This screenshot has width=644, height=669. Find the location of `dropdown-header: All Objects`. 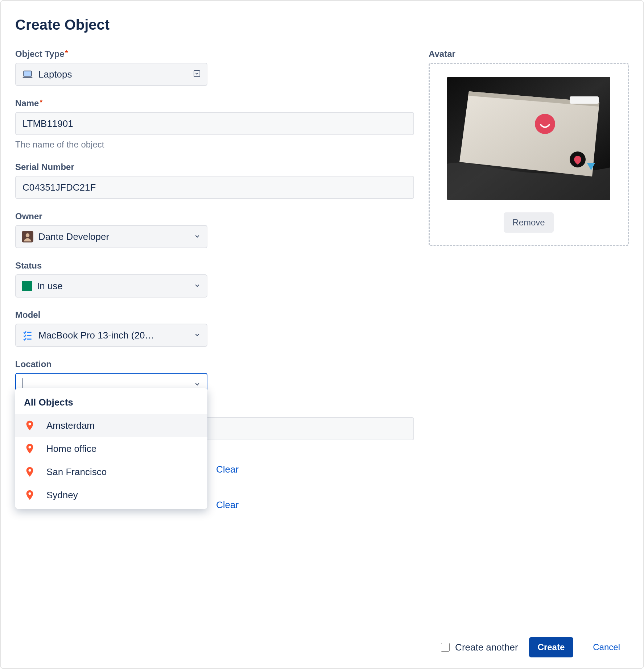

dropdown-header: All Objects is located at coordinates (111, 404).